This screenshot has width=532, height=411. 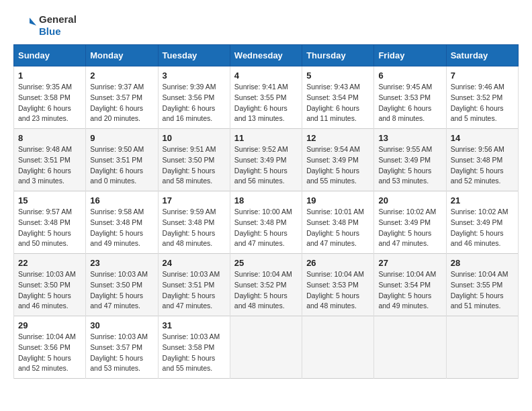 What do you see at coordinates (266, 285) in the screenshot?
I see `calendar-cell: 25 Sunrise: 10:04 AM Sunset: 3:52 PM Day…` at bounding box center [266, 285].